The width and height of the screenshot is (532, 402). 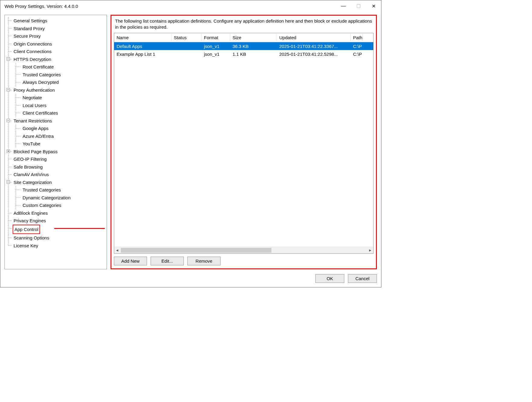 What do you see at coordinates (343, 6) in the screenshot?
I see `minimize-button: —` at bounding box center [343, 6].